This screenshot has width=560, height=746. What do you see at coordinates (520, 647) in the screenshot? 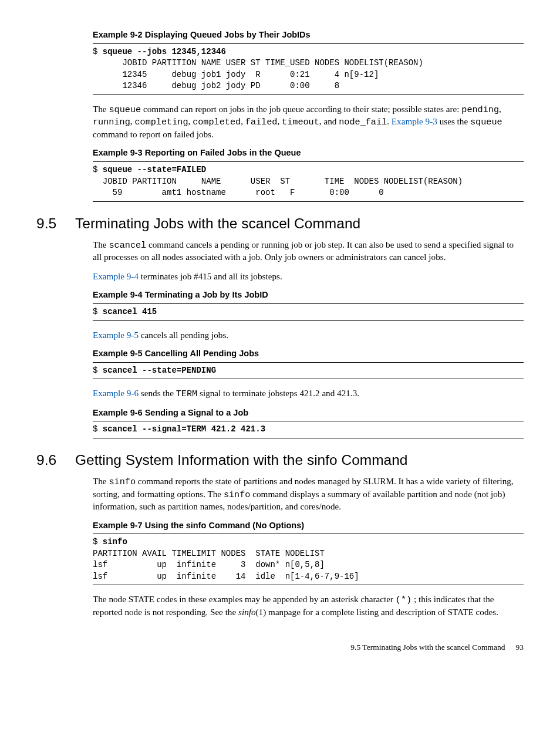
I see `footer-page-number: 93` at bounding box center [520, 647].